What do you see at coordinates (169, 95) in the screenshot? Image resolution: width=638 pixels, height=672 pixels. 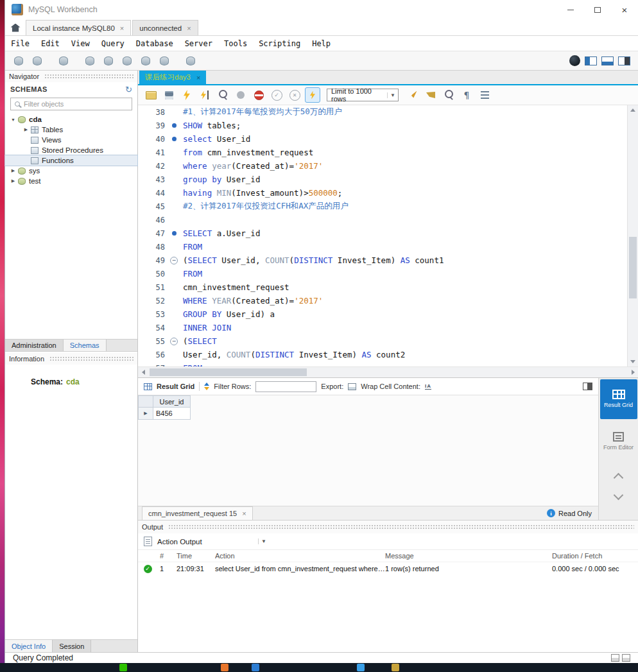 I see `save-script-icon` at bounding box center [169, 95].